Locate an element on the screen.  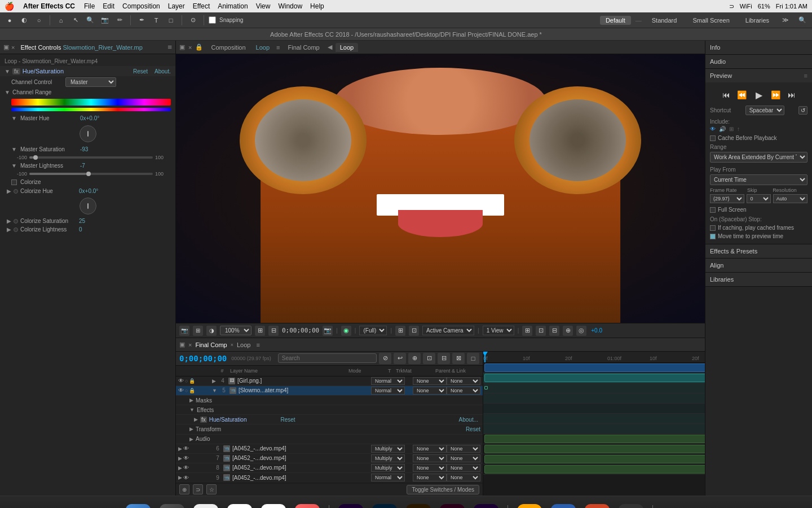
master-sat-thumb is located at coordinates (36, 157).